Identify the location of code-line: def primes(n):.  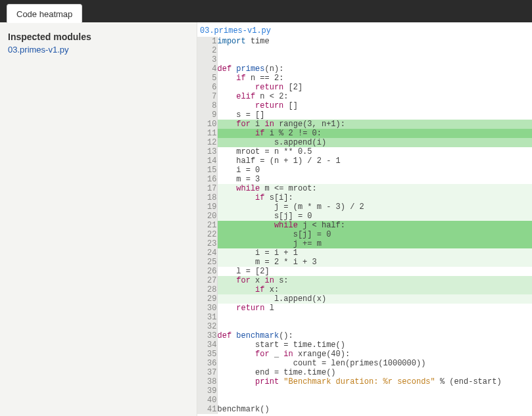
(375, 69).